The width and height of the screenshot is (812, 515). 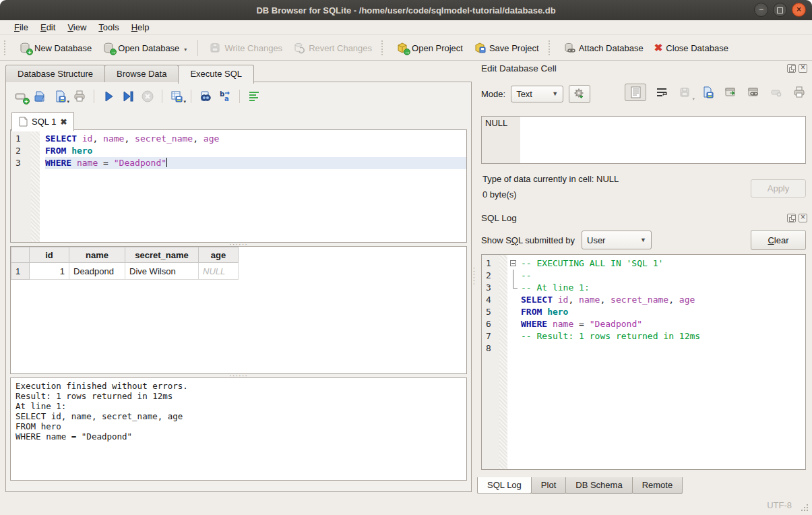 What do you see at coordinates (504, 485) in the screenshot?
I see `dock-tab-sql-log: SQL Log` at bounding box center [504, 485].